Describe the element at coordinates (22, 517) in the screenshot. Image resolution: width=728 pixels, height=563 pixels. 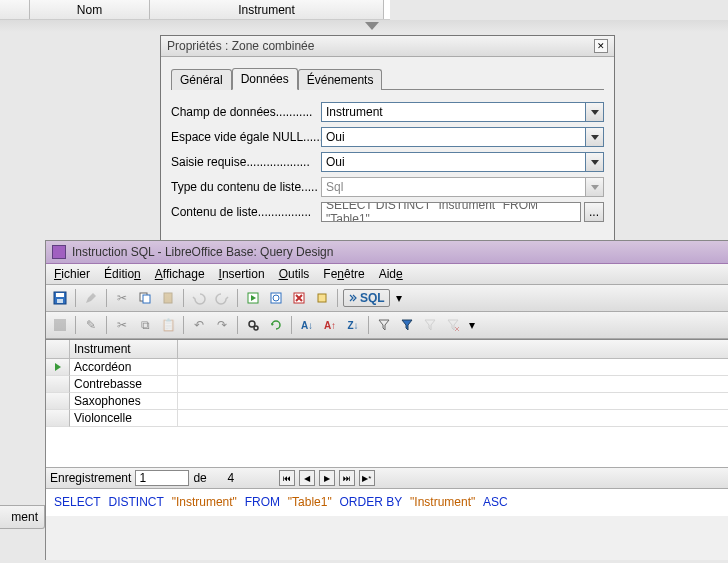
I see `left-fragment-tab: ment` at that location.